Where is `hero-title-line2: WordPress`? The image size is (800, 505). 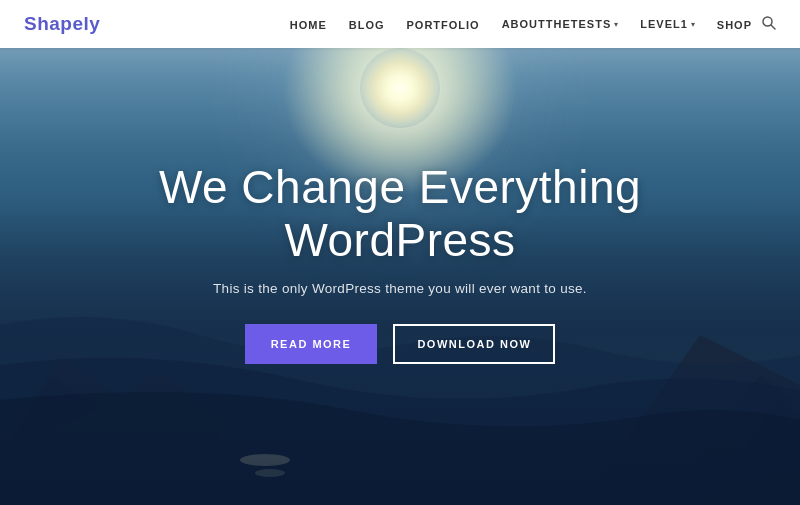 hero-title-line2: WordPress is located at coordinates (400, 240).